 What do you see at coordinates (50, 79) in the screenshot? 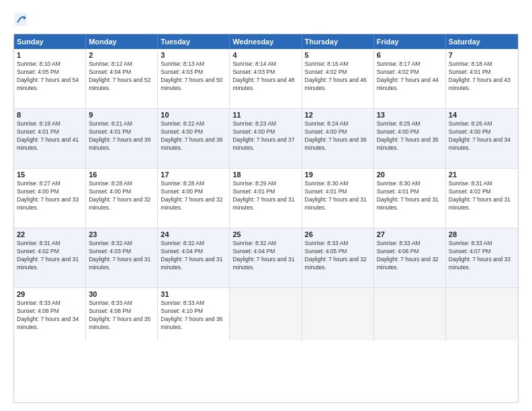
I see `day-cell-1: 1Sunrise: 8:10 AMSunset: 4:05 PMDaylight…` at bounding box center [50, 79].